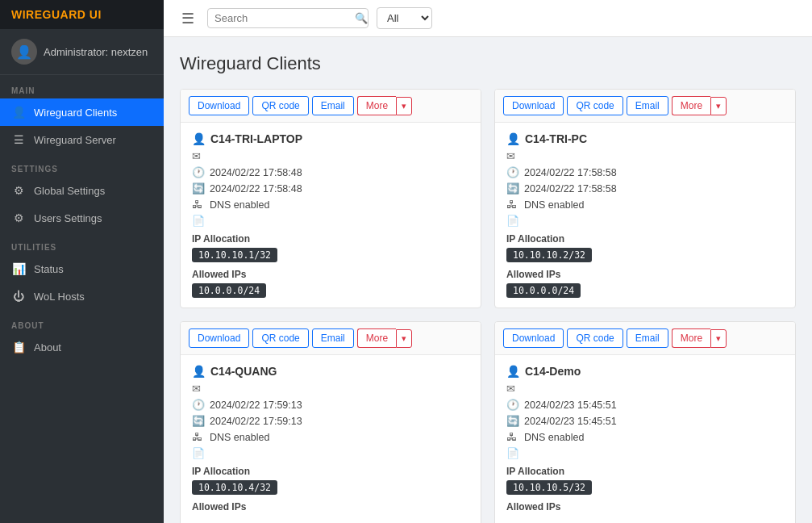 This screenshot has height=523, width=812. What do you see at coordinates (648, 106) in the screenshot?
I see `email-button-1: Email` at bounding box center [648, 106].